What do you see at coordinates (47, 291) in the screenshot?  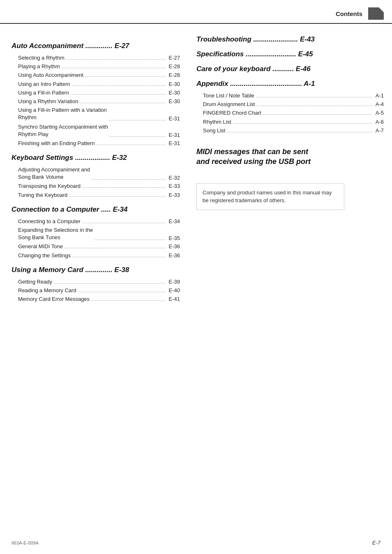 I see `toc-text: Reading a Memory Card` at bounding box center [47, 291].